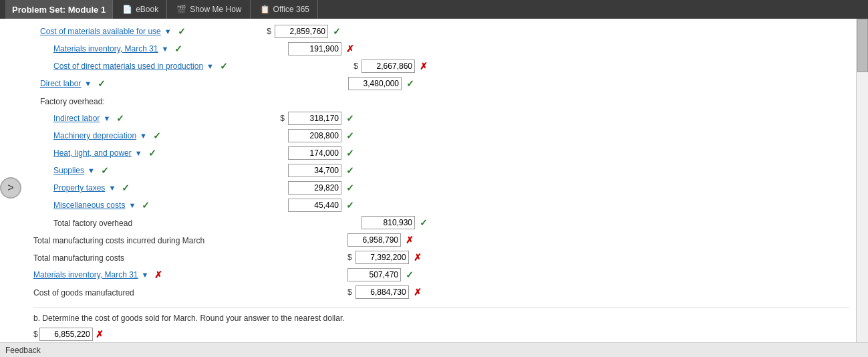 Image resolution: width=868 pixels, height=357 pixels. Describe the element at coordinates (441, 49) in the screenshot. I see `row-materials-inventory-top: Materials inventory, March 31 ▼ ✓ ✗` at that location.